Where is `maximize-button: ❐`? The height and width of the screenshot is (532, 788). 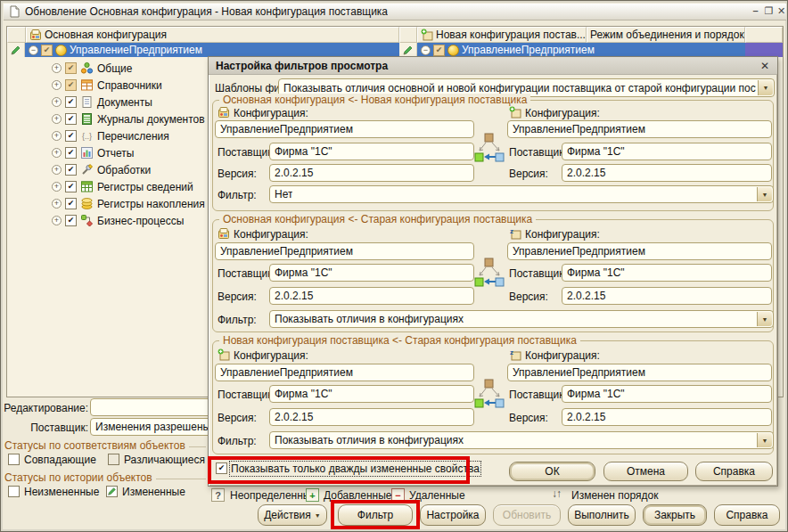 maximize-button: ❐ is located at coordinates (768, 11).